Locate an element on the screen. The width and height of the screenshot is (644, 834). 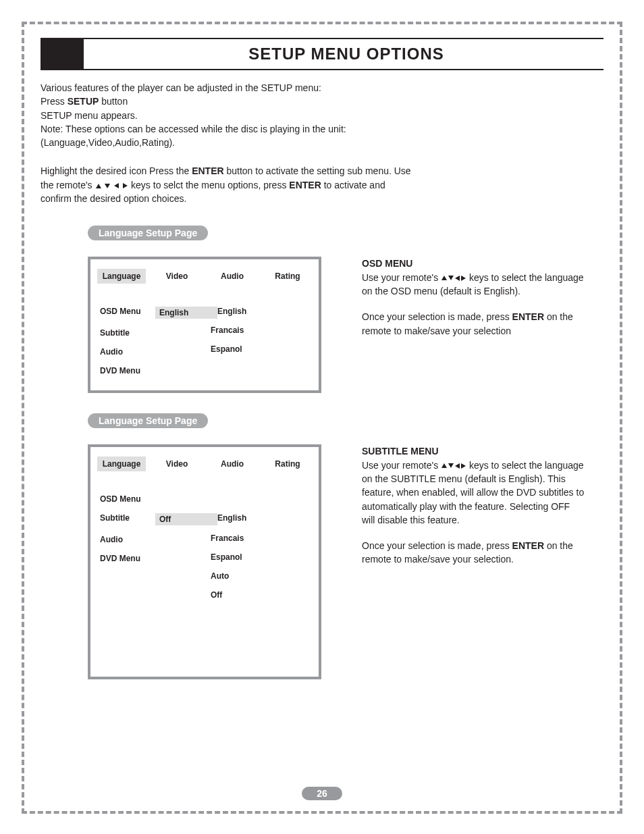
intro-line: Press SETUP button is located at coordinates (322, 101).